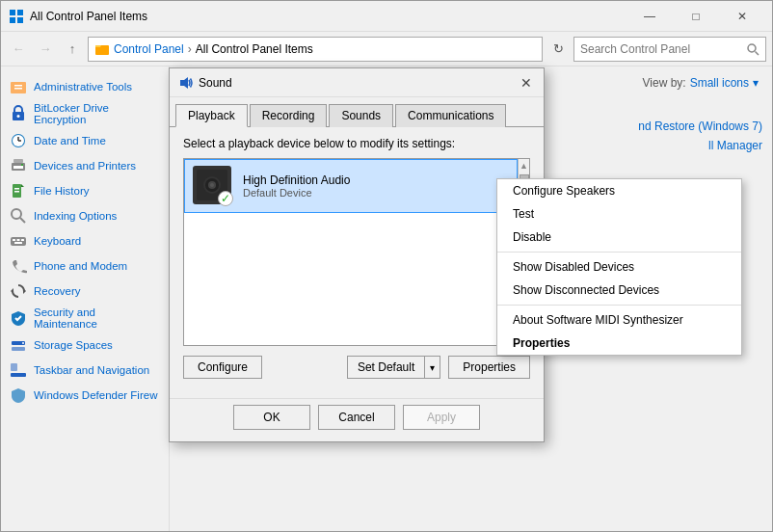 Image resolution: width=773 pixels, height=532 pixels. What do you see at coordinates (753, 49) in the screenshot?
I see `search-icon` at bounding box center [753, 49].